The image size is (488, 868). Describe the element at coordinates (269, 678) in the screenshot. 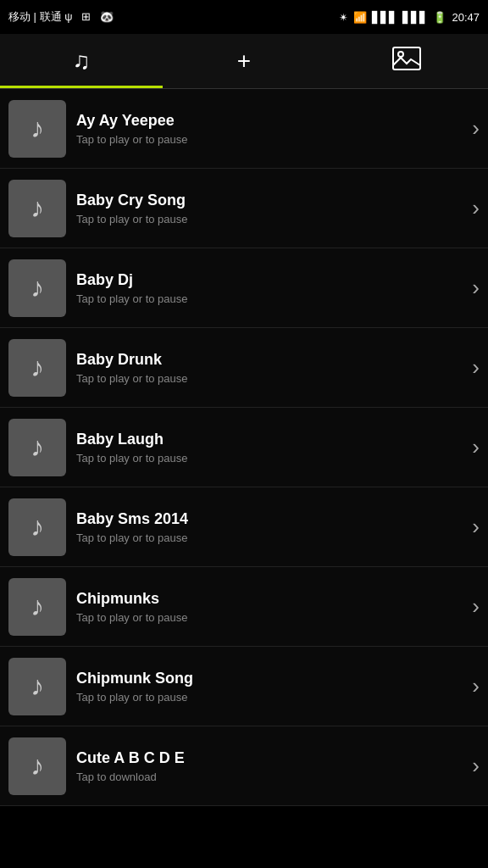

I see `song-title-8: Chipmunk Song` at that location.